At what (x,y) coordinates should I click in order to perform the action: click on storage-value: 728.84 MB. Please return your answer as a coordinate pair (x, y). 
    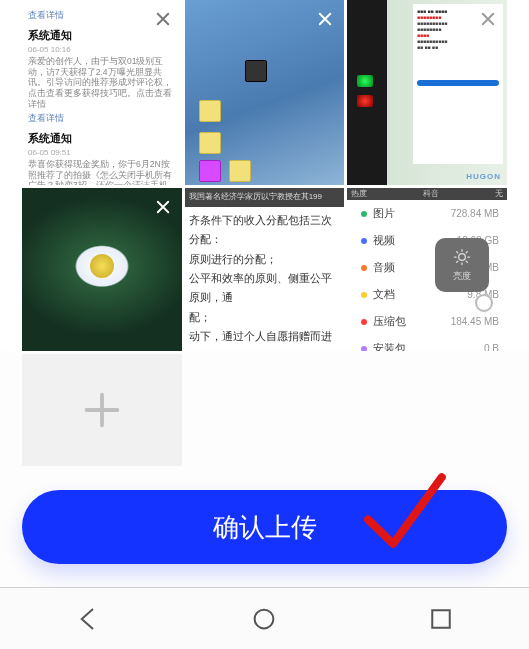
    Looking at the image, I should click on (475, 214).